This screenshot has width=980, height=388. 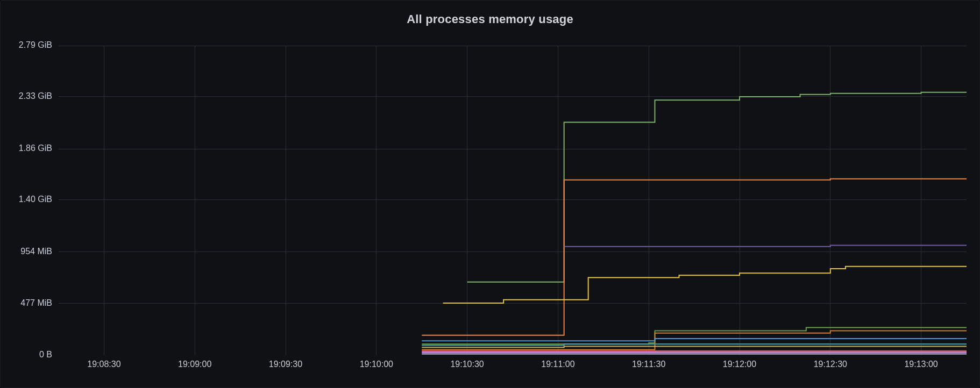 I want to click on chart-title: All processes memory usage, so click(x=490, y=13).